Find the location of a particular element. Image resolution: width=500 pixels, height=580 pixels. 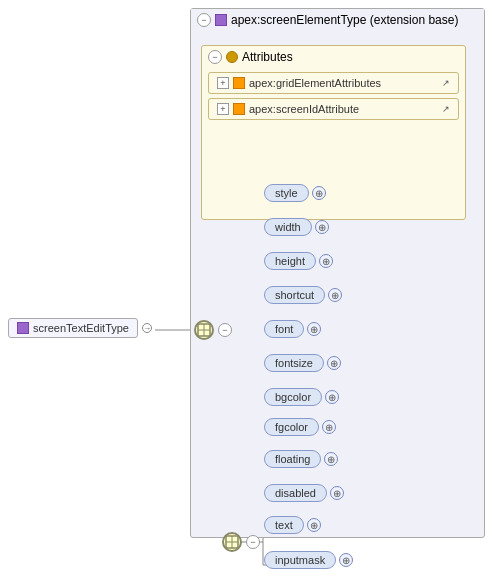

pill-height-label: height is located at coordinates (290, 261).